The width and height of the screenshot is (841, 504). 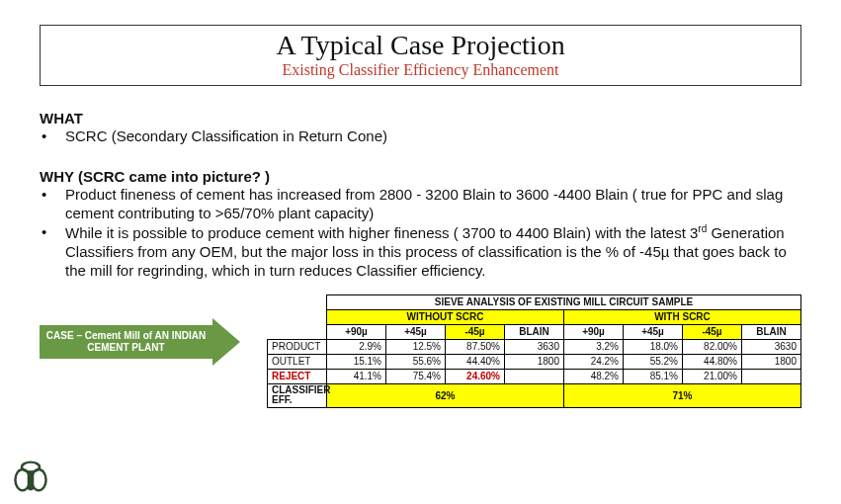 I want to click on cell: 3.2%, so click(x=594, y=346).